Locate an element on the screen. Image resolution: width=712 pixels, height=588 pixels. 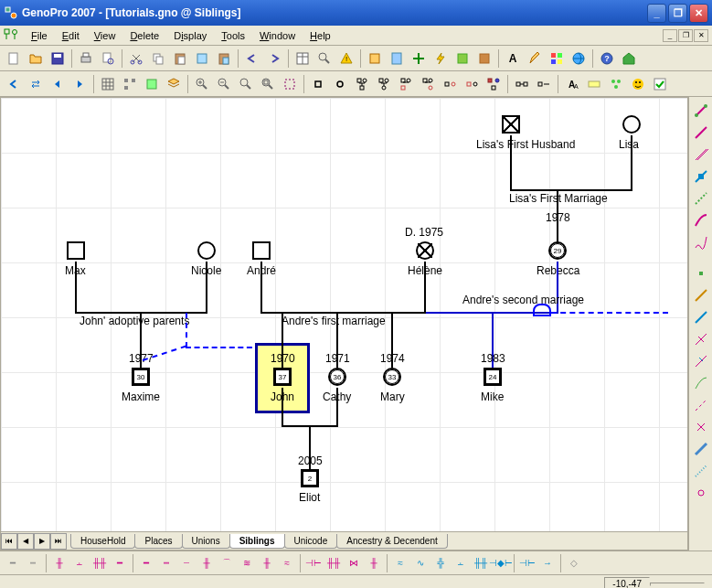
add-parents-f-button is located at coordinates (384, 84).